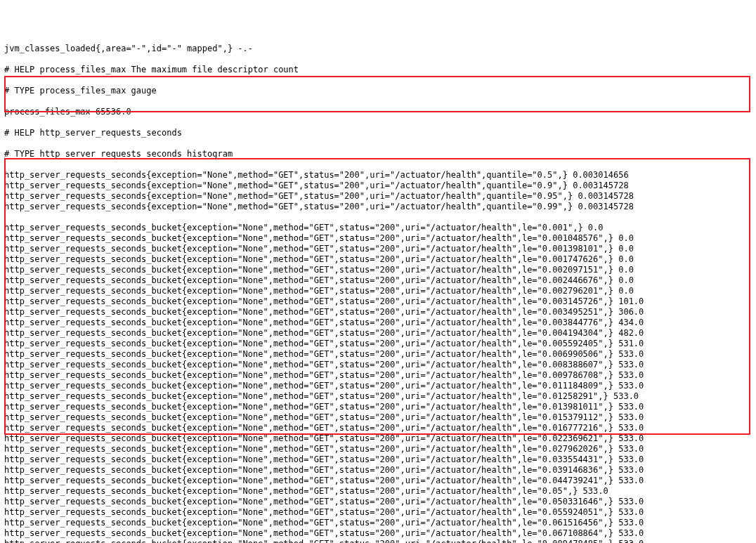 This screenshot has height=543, width=756. What do you see at coordinates (378, 191) in the screenshot?
I see `quantile-block: http_server_requests_seconds{exception="…` at bounding box center [378, 191].